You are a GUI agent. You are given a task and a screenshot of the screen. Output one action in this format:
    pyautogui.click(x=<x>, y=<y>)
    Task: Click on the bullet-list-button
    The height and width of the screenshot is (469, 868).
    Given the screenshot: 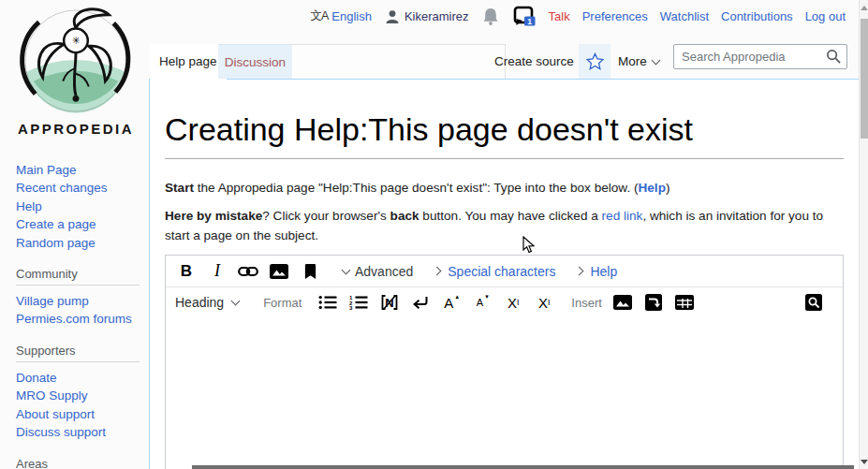 What is the action you would take?
    pyautogui.click(x=328, y=302)
    